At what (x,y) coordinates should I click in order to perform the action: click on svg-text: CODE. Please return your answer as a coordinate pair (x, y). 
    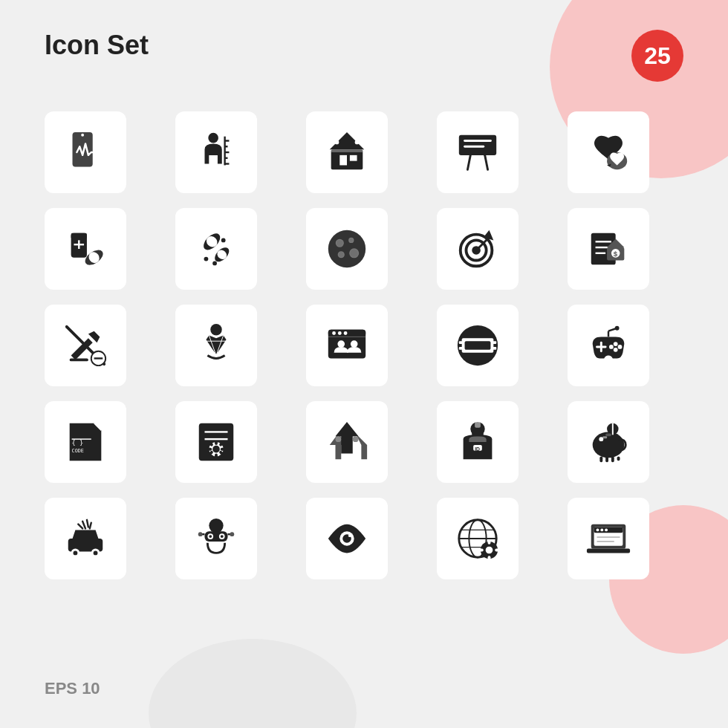
    Looking at the image, I should click on (78, 451).